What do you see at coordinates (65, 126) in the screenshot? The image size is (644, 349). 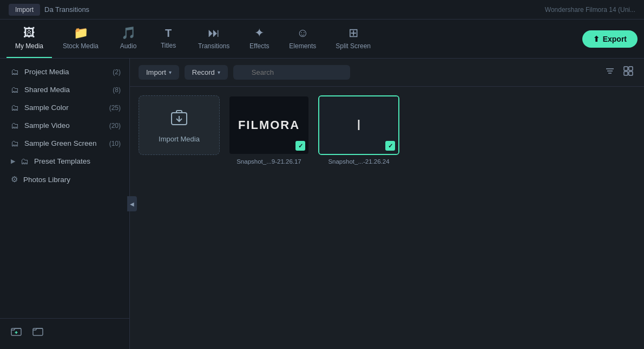 I see `sidebar-item-sample-video: 🗂 Sample Video (20)` at bounding box center [65, 126].